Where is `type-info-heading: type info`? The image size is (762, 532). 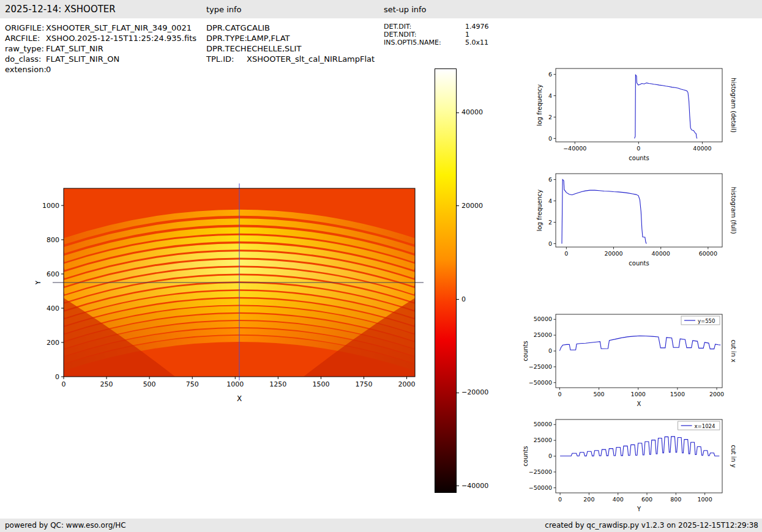
type-info-heading: type info is located at coordinates (224, 10).